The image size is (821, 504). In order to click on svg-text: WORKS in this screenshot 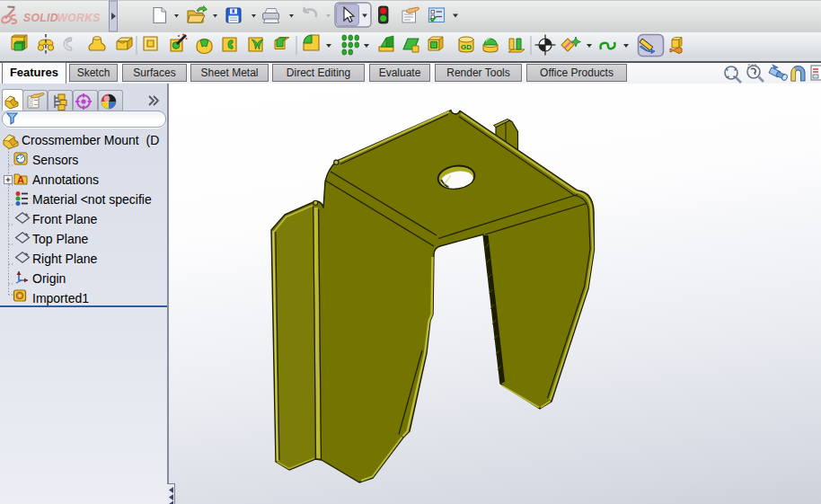, I will do `click(79, 18)`.